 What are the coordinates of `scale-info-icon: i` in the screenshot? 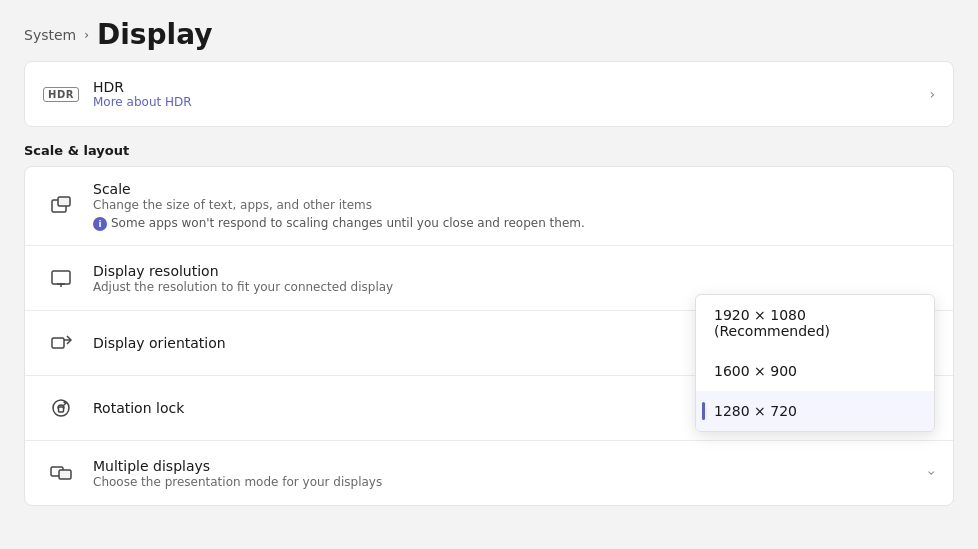 It's located at (100, 224).